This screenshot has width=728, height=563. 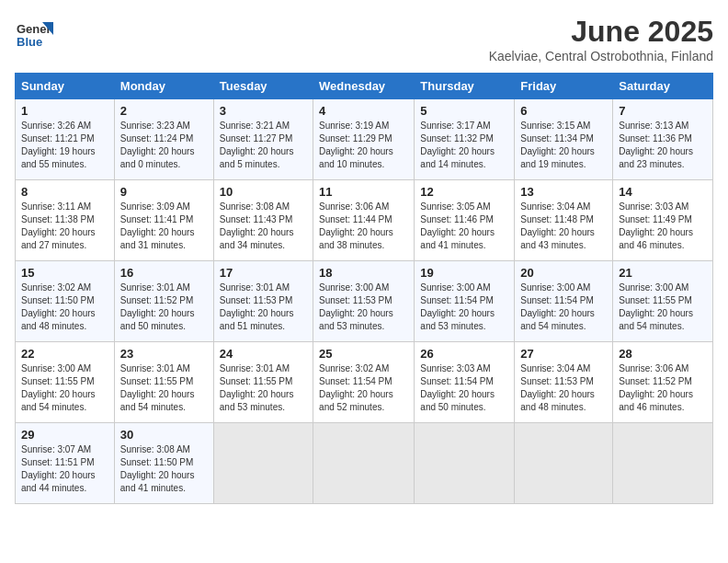 I want to click on header-day-monday: Monday, so click(x=164, y=86).